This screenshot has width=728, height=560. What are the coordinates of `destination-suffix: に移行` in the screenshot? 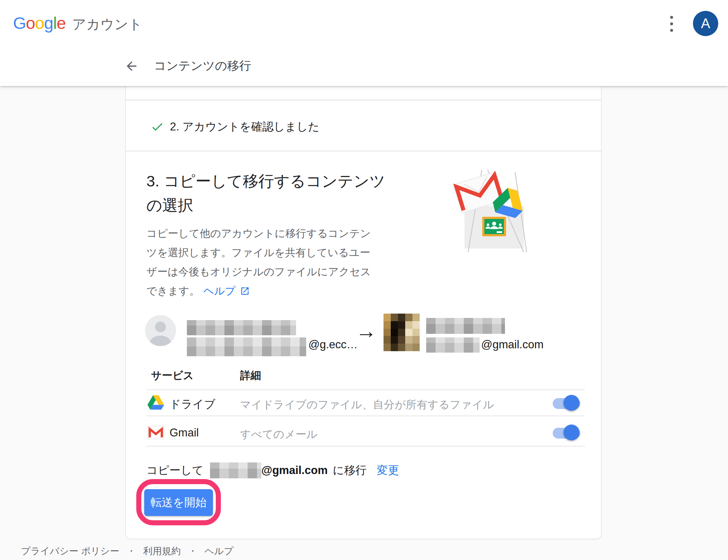 It's located at (350, 470).